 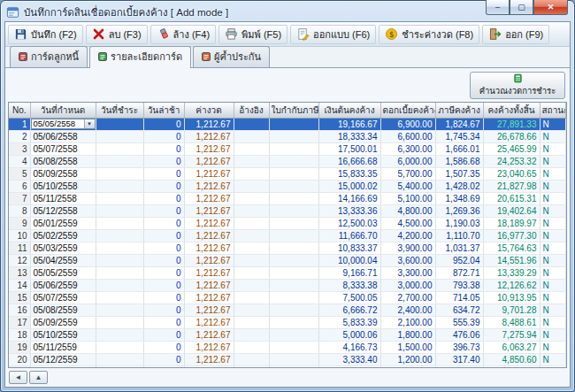 What do you see at coordinates (459, 110) in the screenshot?
I see `column-header-9: ภาษีคงค้าง` at bounding box center [459, 110].